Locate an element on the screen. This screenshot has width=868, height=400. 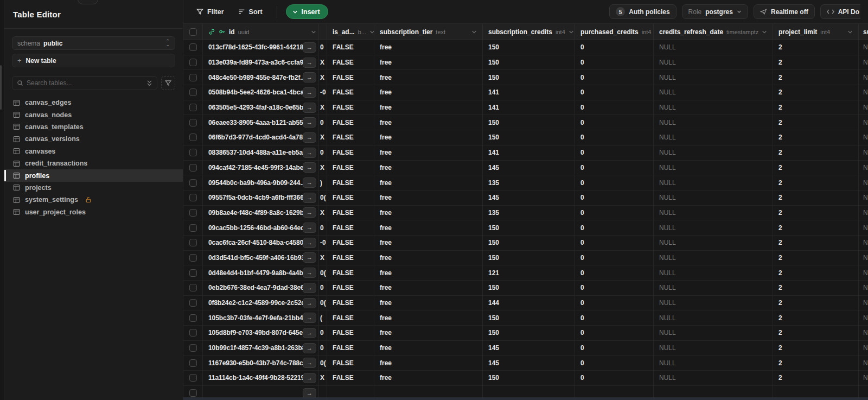
column-header-project-limit: project_limit int4 is located at coordinates (816, 31).